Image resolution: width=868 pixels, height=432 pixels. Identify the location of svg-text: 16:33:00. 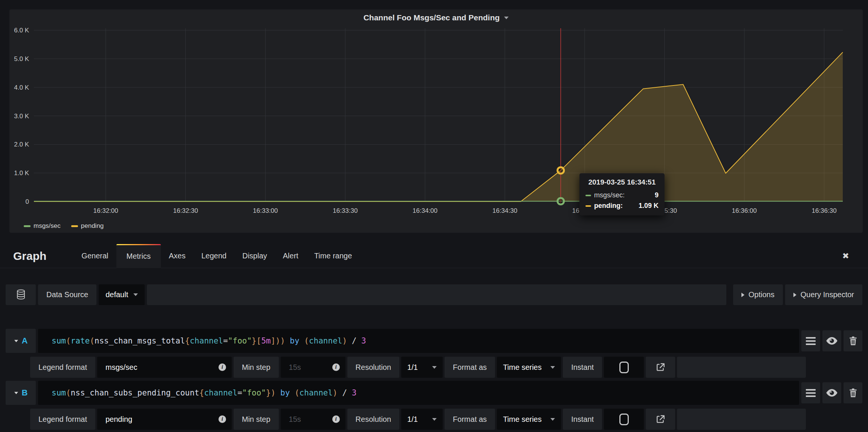
(265, 211).